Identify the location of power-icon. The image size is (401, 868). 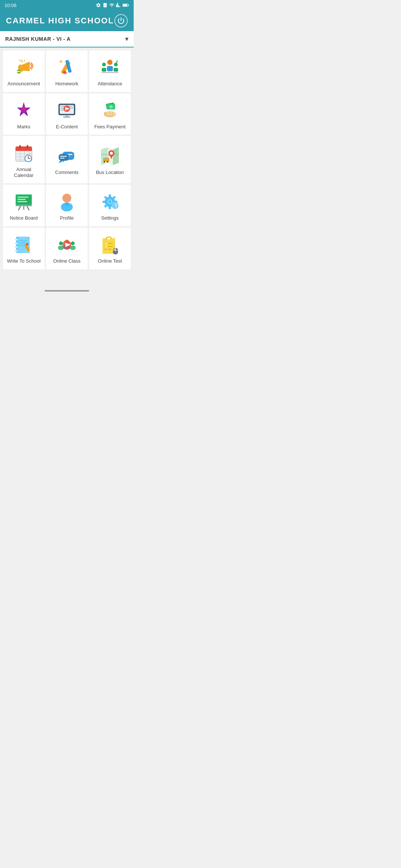
(121, 21).